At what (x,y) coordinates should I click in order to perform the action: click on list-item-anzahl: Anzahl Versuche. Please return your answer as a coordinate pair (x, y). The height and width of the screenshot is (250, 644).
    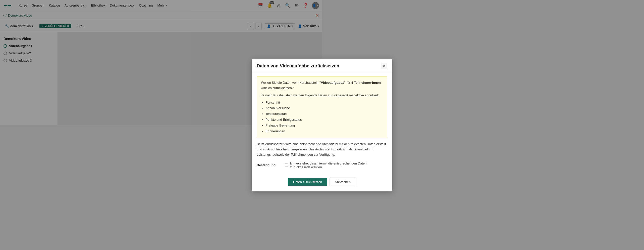
    Looking at the image, I should click on (294, 108).